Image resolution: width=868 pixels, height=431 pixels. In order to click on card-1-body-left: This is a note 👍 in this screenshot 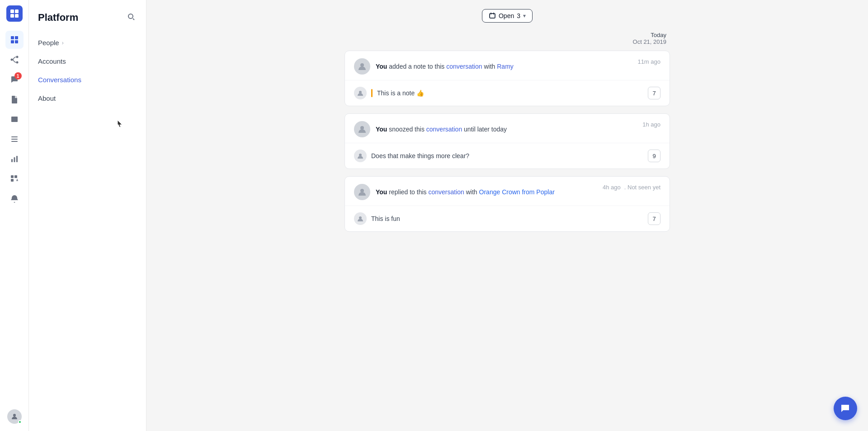, I will do `click(389, 93)`.